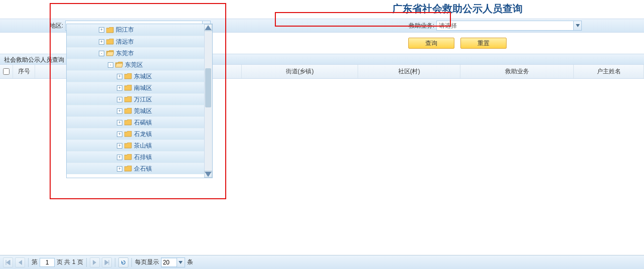 The height and width of the screenshot is (269, 644). I want to click on tree-label: 东莞市, so click(125, 53).